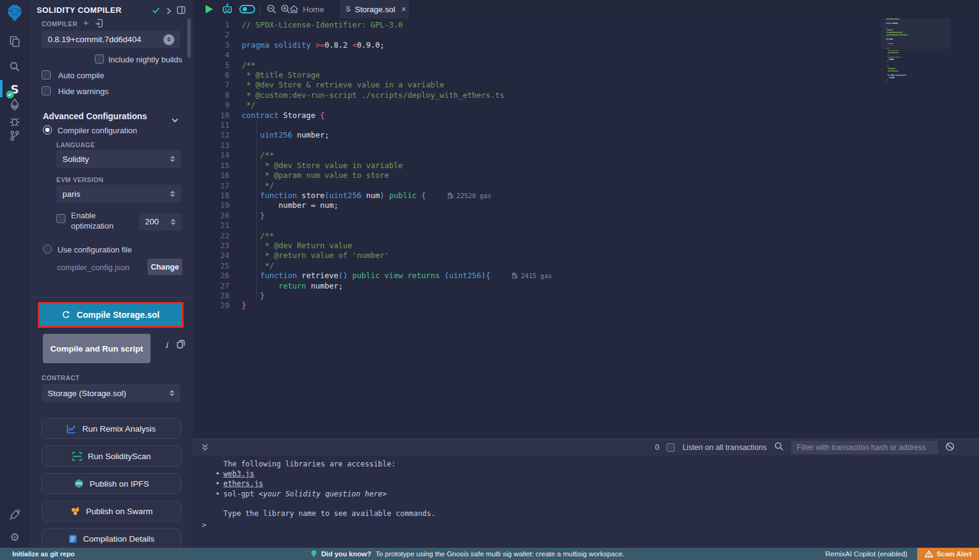 This screenshot has height=560, width=979. Describe the element at coordinates (372, 116) in the screenshot. I see `code-line: 10contract Storage {` at that location.